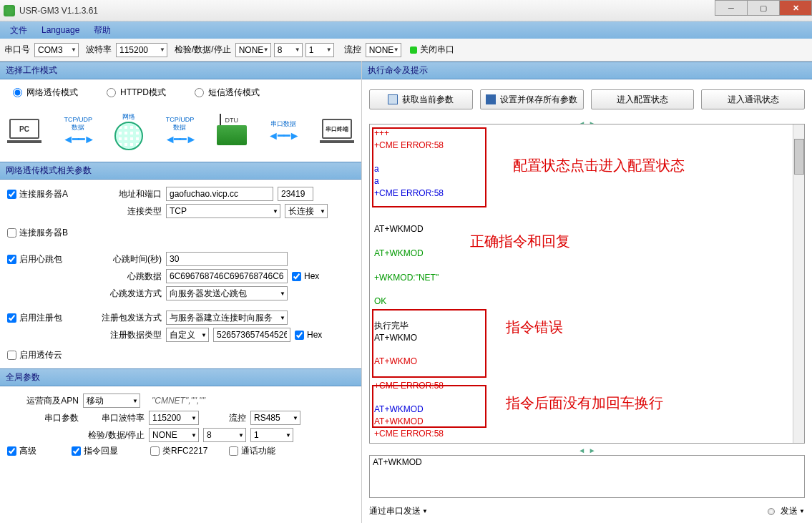  I want to click on baud-select: 115200, so click(142, 50).